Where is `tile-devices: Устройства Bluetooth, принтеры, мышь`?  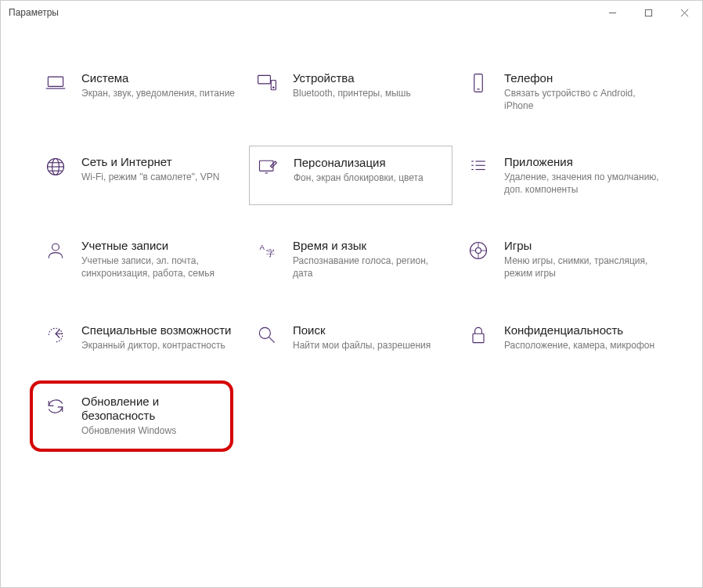 tile-devices: Устройства Bluetooth, принтеры, мышь is located at coordinates (357, 92).